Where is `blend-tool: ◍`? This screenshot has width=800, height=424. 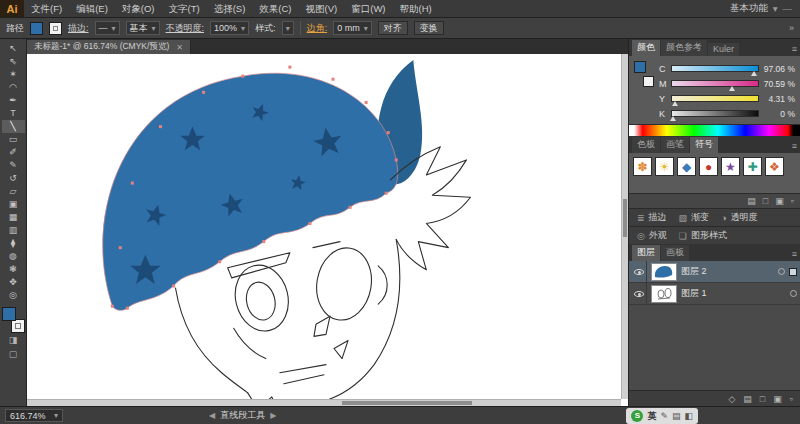 blend-tool: ◍ is located at coordinates (14, 256).